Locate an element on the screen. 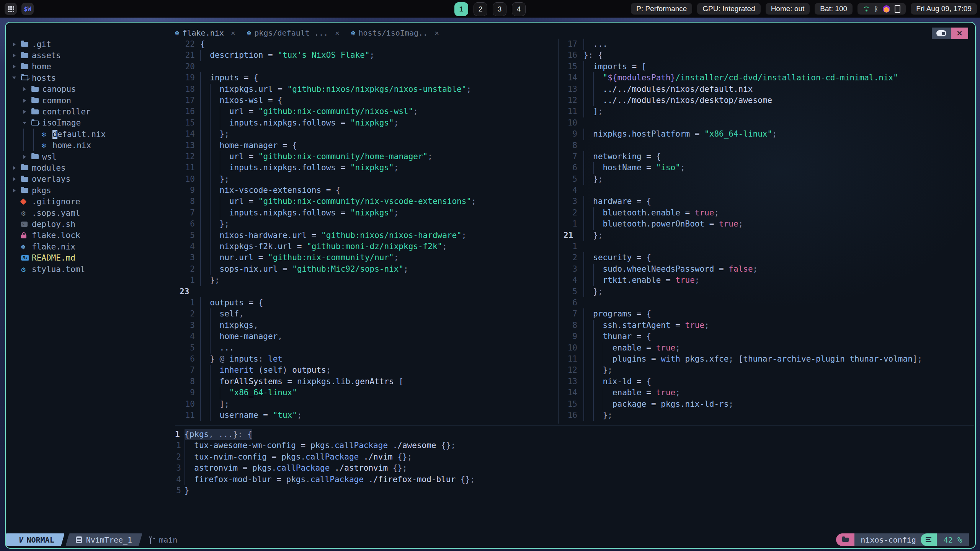 The image size is (980, 551). tree-item-isoimage: isoImage is located at coordinates (90, 123).